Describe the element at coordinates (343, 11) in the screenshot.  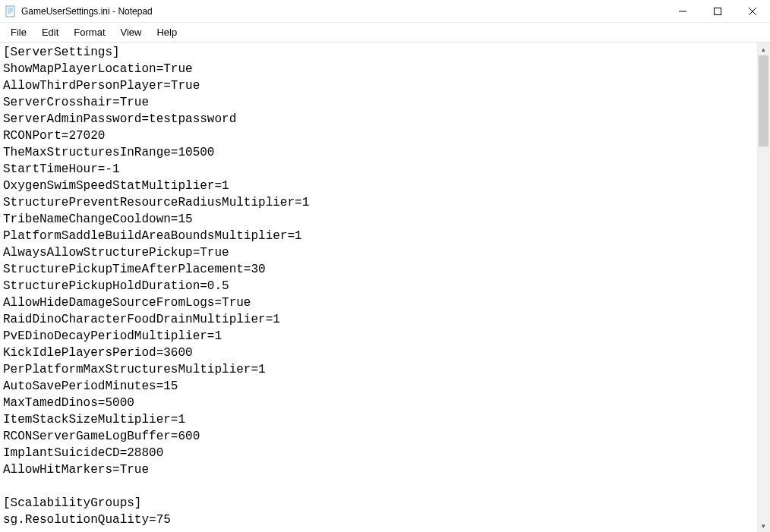
I see `window-title: GameUserSettings.ini - Notepad` at that location.